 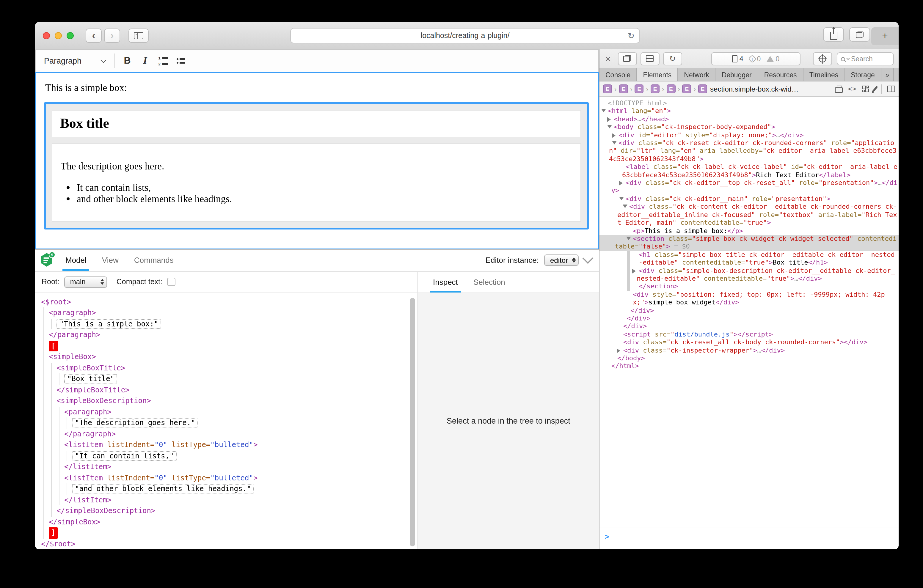 What do you see at coordinates (833, 34) in the screenshot?
I see `share-button` at bounding box center [833, 34].